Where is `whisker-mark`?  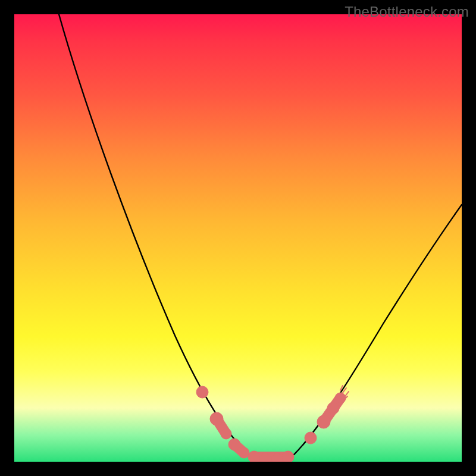 whisker-mark is located at coordinates (347, 394).